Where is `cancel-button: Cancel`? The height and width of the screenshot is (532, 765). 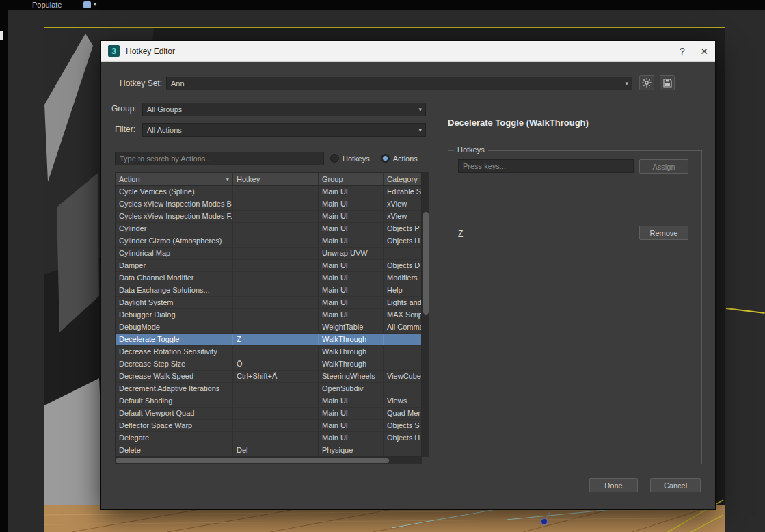 cancel-button: Cancel is located at coordinates (675, 486).